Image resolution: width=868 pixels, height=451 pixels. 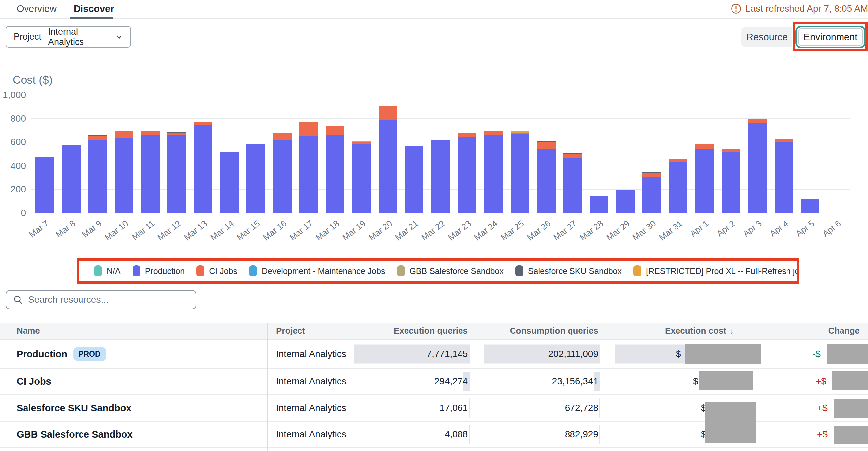 I want to click on tab-overview: Overview, so click(x=36, y=9).